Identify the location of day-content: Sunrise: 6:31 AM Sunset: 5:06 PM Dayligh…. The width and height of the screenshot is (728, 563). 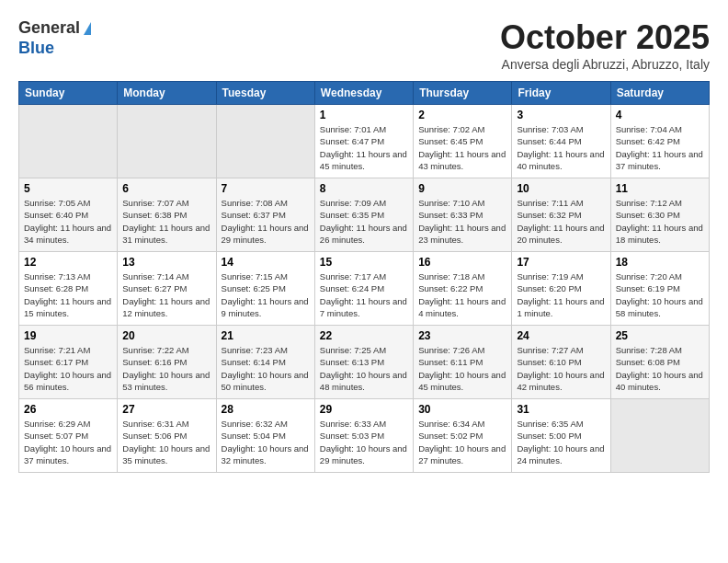
(166, 442).